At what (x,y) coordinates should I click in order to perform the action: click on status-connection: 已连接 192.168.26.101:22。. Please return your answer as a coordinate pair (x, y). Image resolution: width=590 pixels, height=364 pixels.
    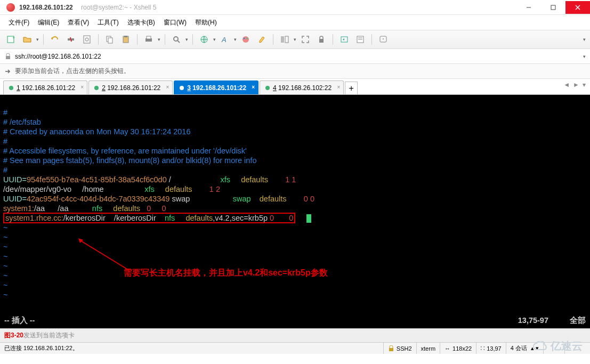
    Looking at the image, I should click on (194, 349).